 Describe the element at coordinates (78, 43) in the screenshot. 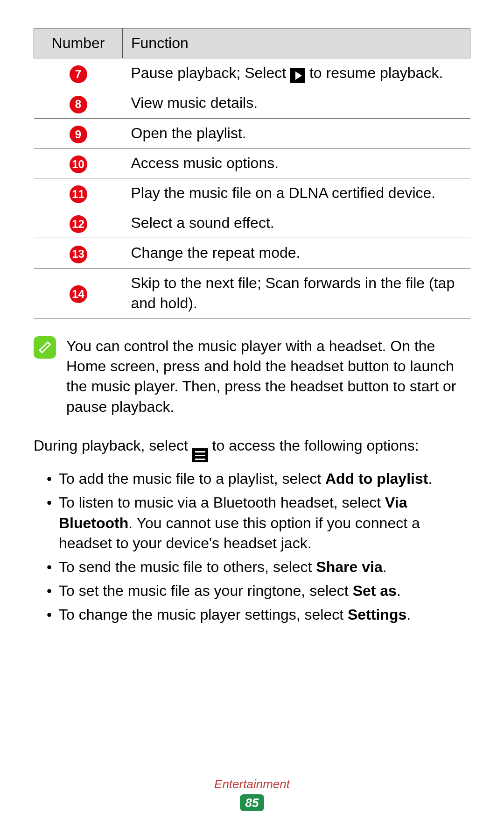

I see `header-number: Number` at that location.